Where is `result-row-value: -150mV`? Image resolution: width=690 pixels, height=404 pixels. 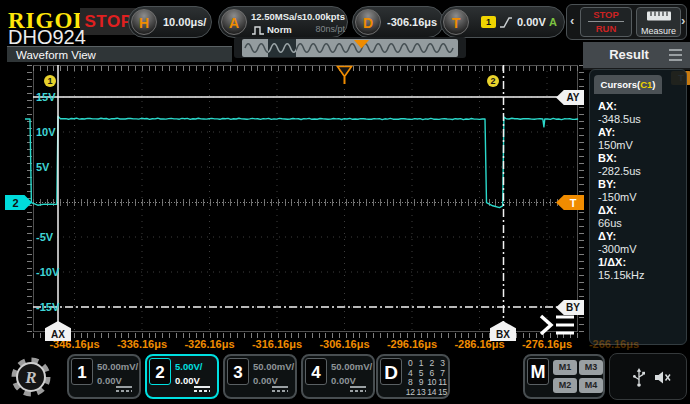 result-row-value: -150mV is located at coordinates (641, 198).